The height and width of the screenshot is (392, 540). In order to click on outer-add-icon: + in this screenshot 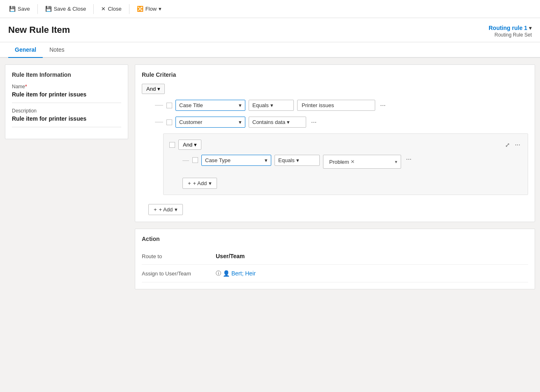, I will do `click(155, 209)`.